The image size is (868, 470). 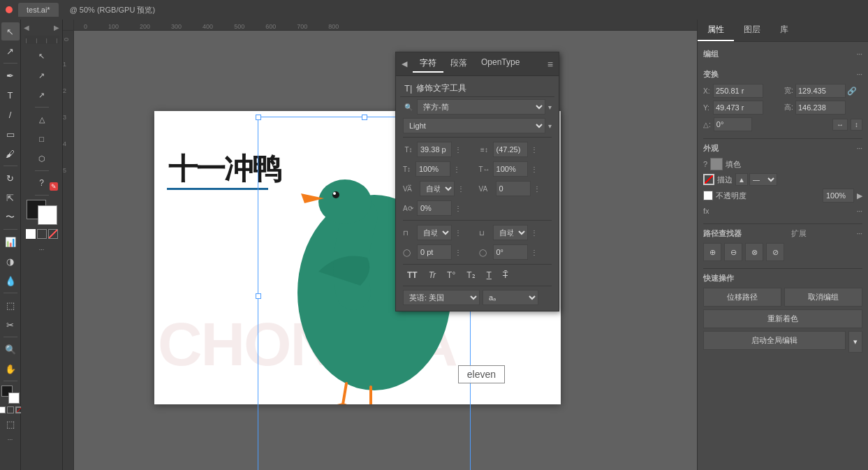 I want to click on typo-tt-btn: TT, so click(x=412, y=275).